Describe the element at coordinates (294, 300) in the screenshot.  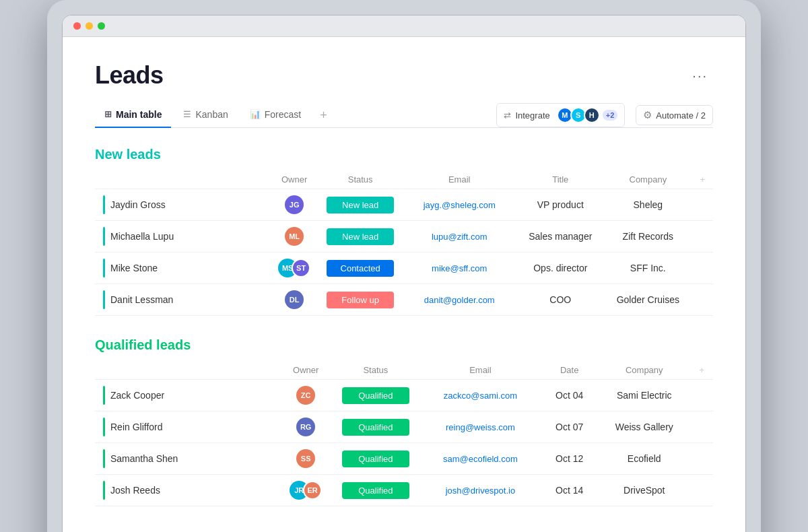
I see `avatar: DL` at that location.